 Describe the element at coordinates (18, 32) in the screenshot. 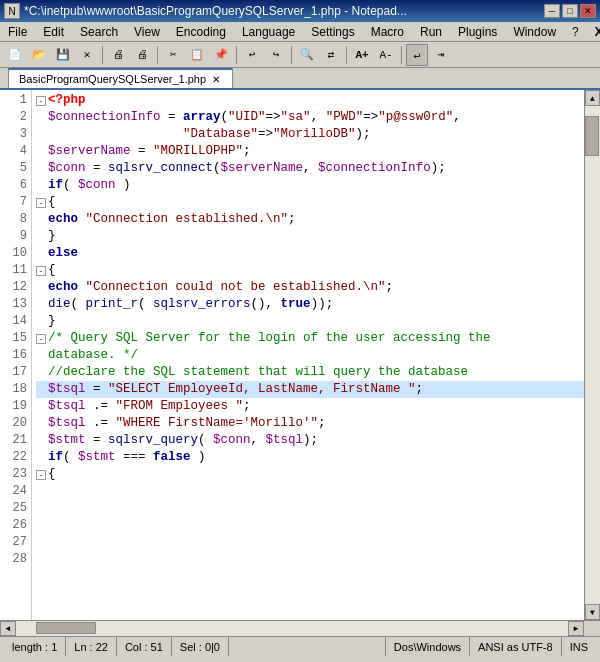

I see `menu-file: File` at that location.